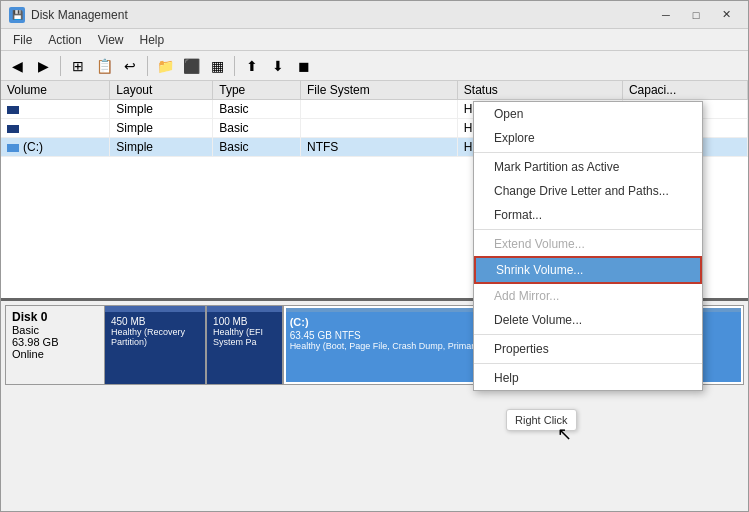 Image resolution: width=749 pixels, height=512 pixels. Describe the element at coordinates (155, 322) in the screenshot. I see `part-size-recovery: 450 MB` at that location.